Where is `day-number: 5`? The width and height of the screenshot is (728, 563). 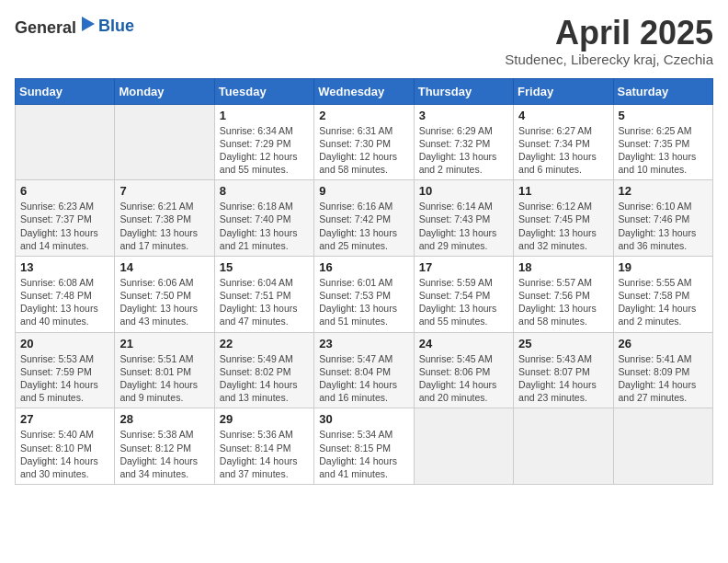
day-number: 5 is located at coordinates (664, 116).